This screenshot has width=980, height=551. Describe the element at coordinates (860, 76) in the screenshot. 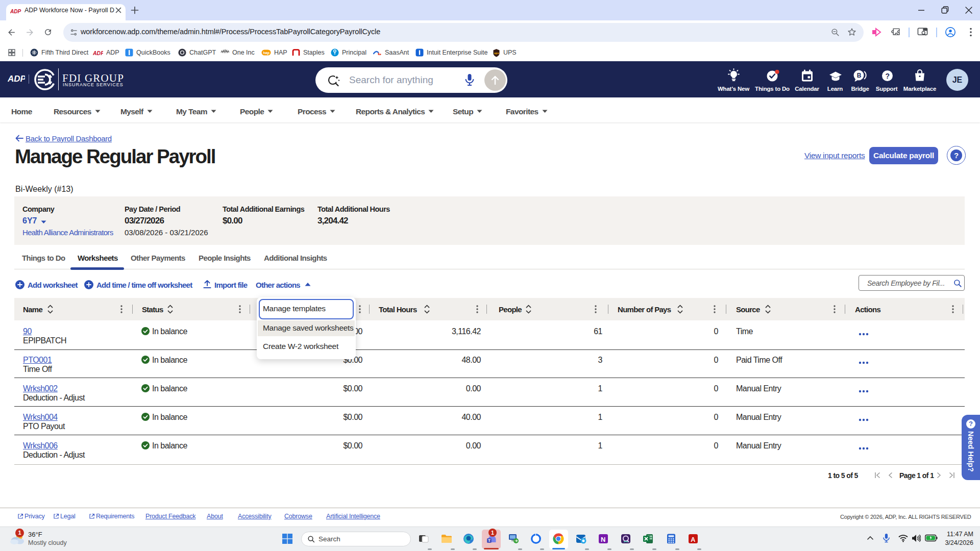

I see `svg-text: B` at that location.